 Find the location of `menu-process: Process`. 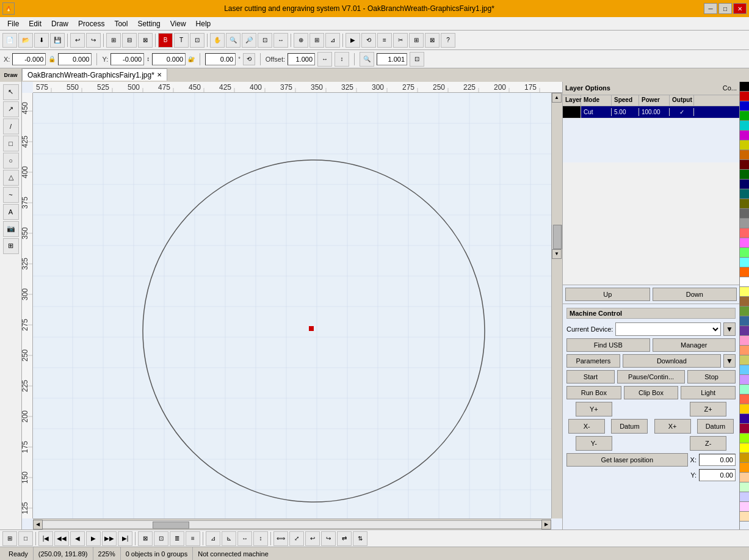

menu-process: Process is located at coordinates (92, 24).